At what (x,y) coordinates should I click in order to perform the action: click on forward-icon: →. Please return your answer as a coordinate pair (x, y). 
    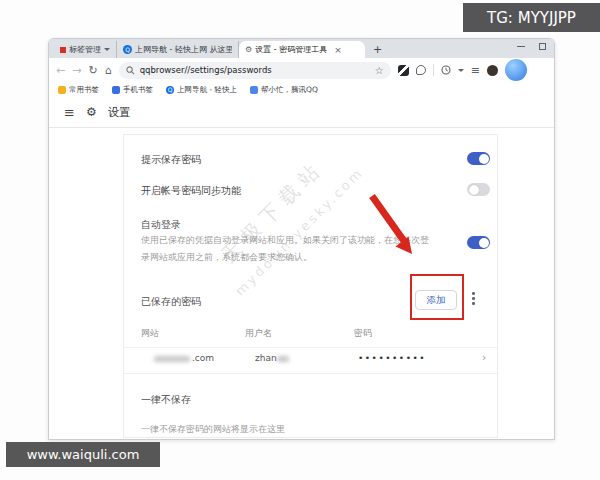
    Looking at the image, I should click on (76, 70).